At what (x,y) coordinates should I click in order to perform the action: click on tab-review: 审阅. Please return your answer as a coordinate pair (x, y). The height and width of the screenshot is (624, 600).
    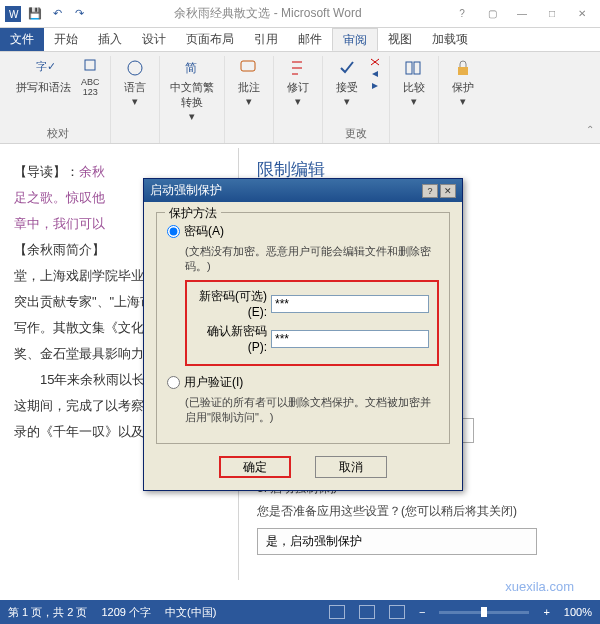
    Looking at the image, I should click on (355, 40).